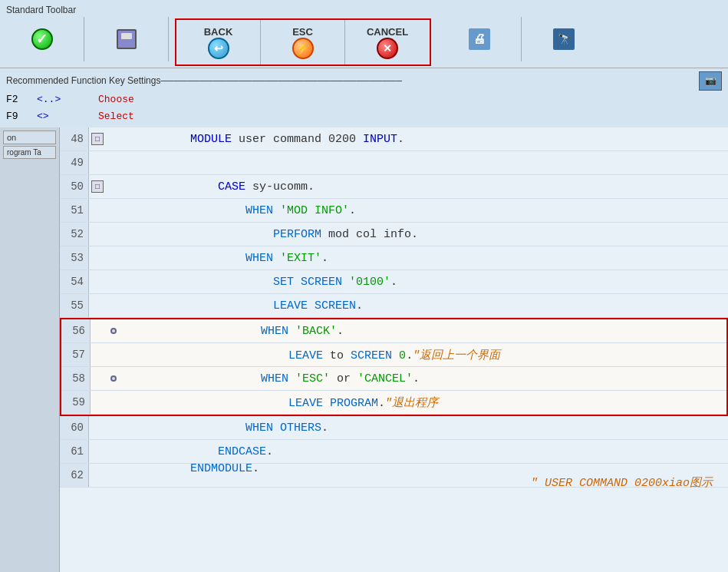 The width and height of the screenshot is (728, 572). I want to click on line-num-49: 49, so click(74, 163).